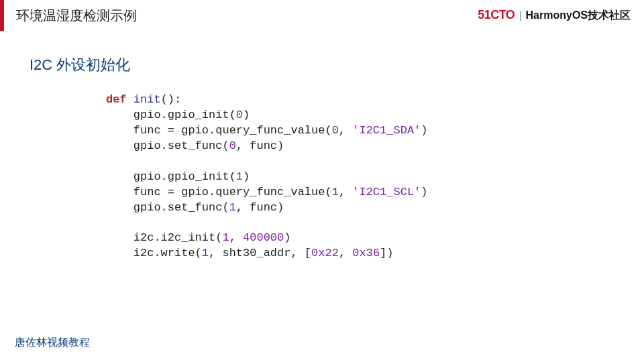 The height and width of the screenshot is (362, 644). I want to click on section-title: I2C 外设初始化, so click(80, 65).